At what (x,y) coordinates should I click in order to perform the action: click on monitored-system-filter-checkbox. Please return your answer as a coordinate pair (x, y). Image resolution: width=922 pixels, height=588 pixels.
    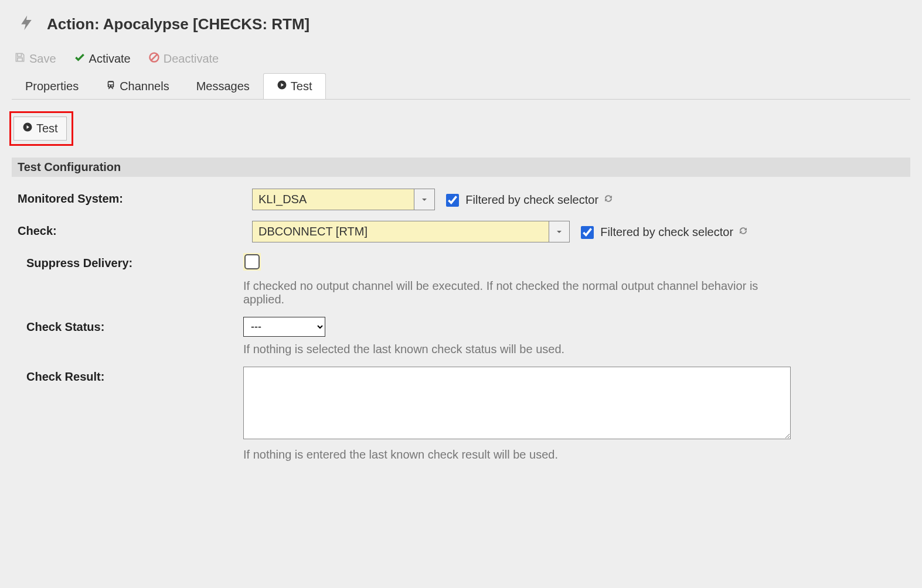
    Looking at the image, I should click on (453, 200).